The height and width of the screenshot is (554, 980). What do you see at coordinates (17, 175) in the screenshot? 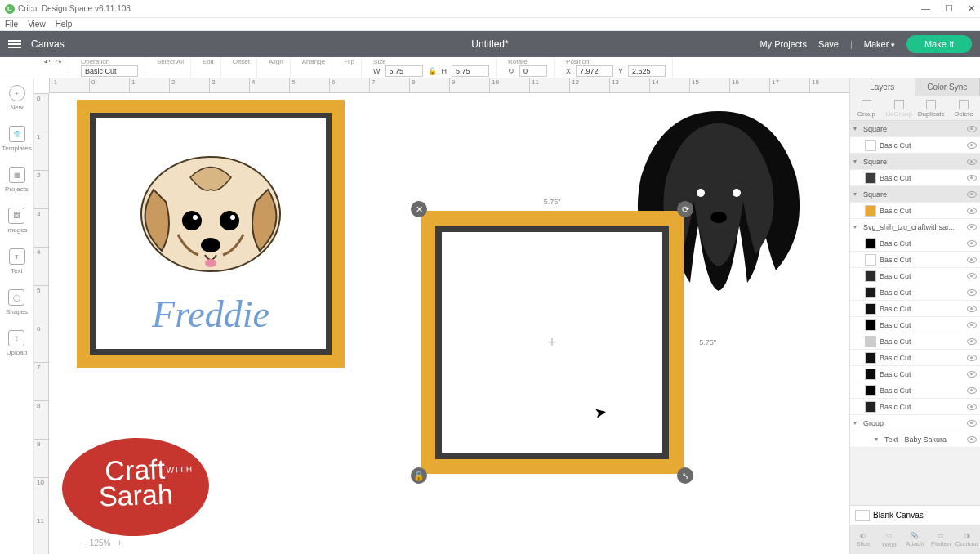
I see `grid-icon: ▦` at bounding box center [17, 175].